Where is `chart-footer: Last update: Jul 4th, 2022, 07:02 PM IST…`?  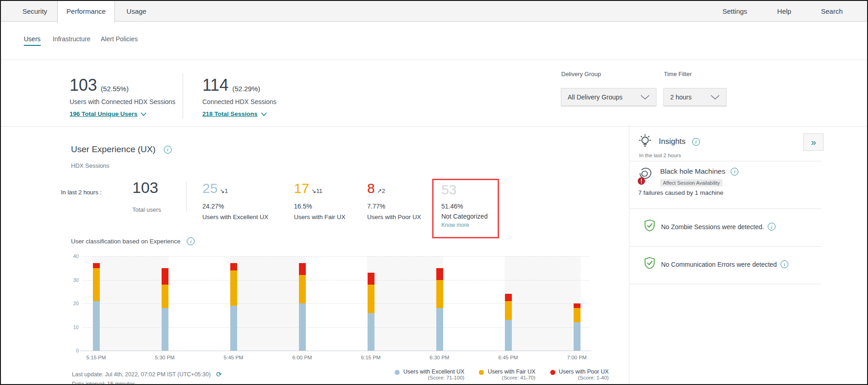
chart-footer: Last update: Jul 4th, 2022, 07:02 PM IST… is located at coordinates (147, 374).